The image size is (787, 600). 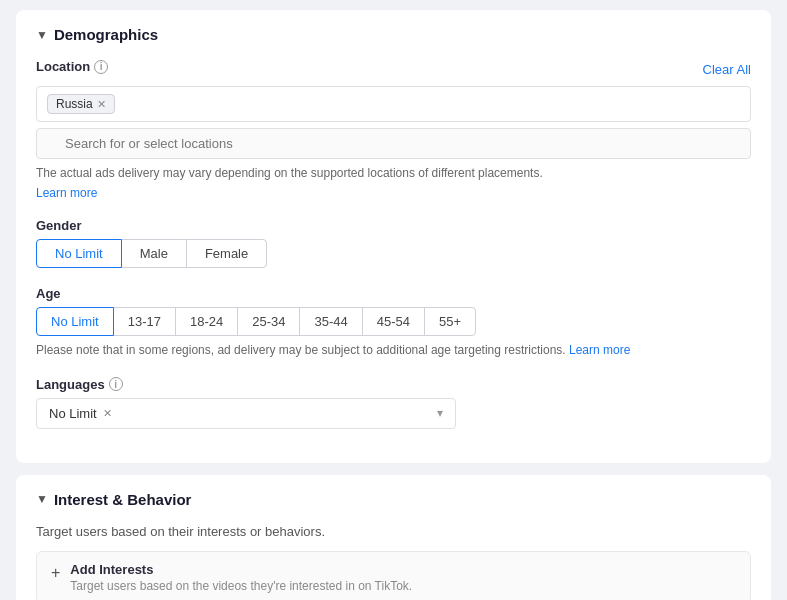 I want to click on language-remove-icon: ✕, so click(x=108, y=414).